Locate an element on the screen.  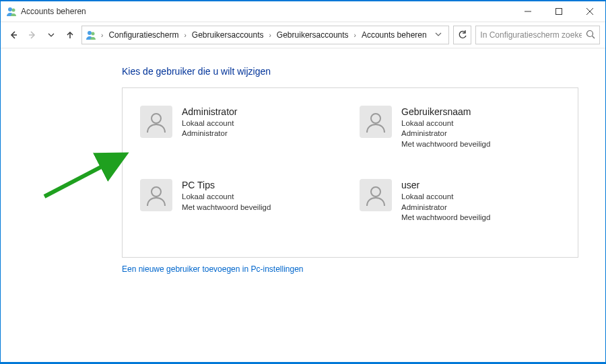
account-info: PC Tips Lokaal account Met wachtwoord be… is located at coordinates (226, 196).